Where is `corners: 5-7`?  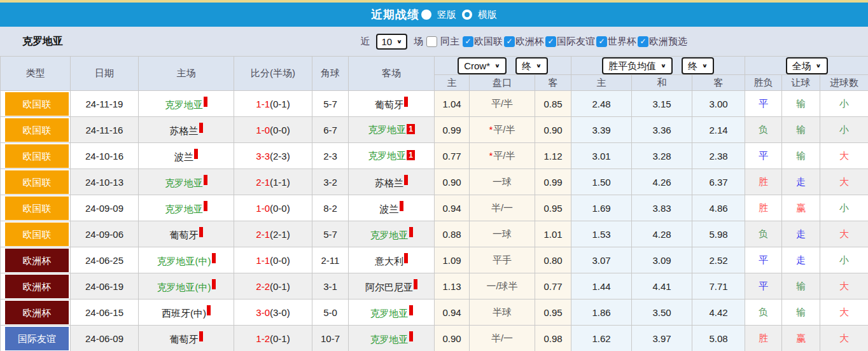
corners: 5-7 is located at coordinates (331, 104).